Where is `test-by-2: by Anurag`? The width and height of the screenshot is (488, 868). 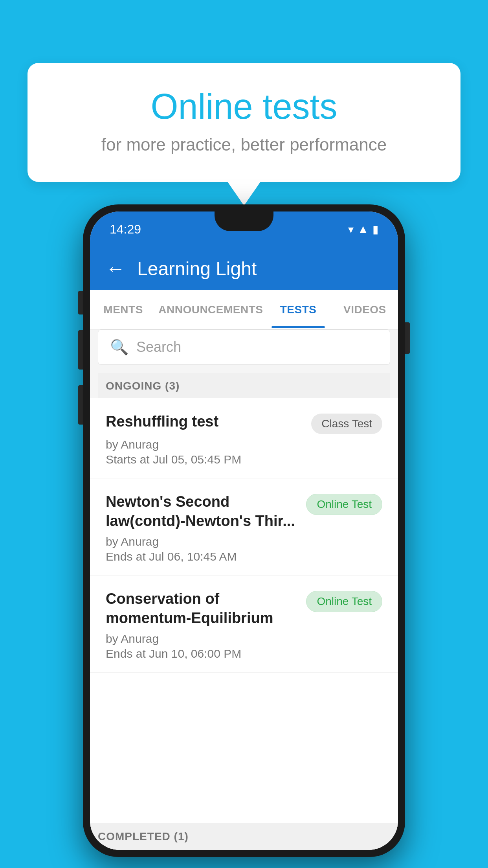 test-by-2: by Anurag is located at coordinates (244, 542).